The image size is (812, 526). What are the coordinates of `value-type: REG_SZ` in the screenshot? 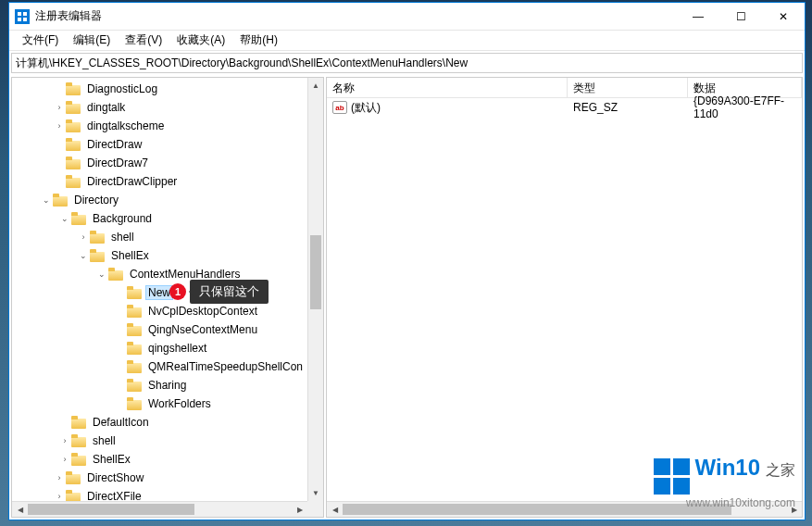 It's located at (628, 107).